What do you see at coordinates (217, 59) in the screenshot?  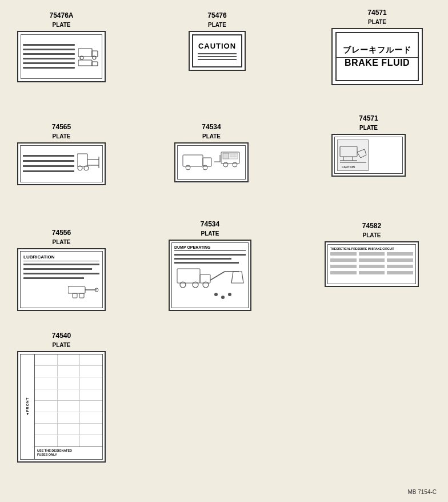 I see `caution-line3` at bounding box center [217, 59].